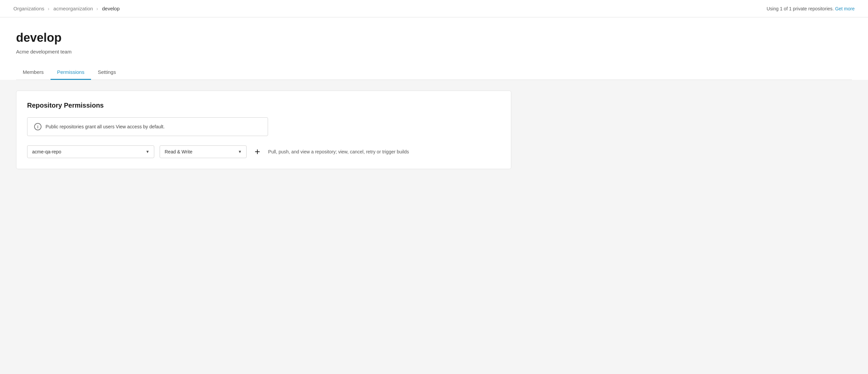 This screenshot has width=868, height=374. Describe the element at coordinates (434, 9) in the screenshot. I see `top-nav: Organizations acmeorganization develop U…` at that location.